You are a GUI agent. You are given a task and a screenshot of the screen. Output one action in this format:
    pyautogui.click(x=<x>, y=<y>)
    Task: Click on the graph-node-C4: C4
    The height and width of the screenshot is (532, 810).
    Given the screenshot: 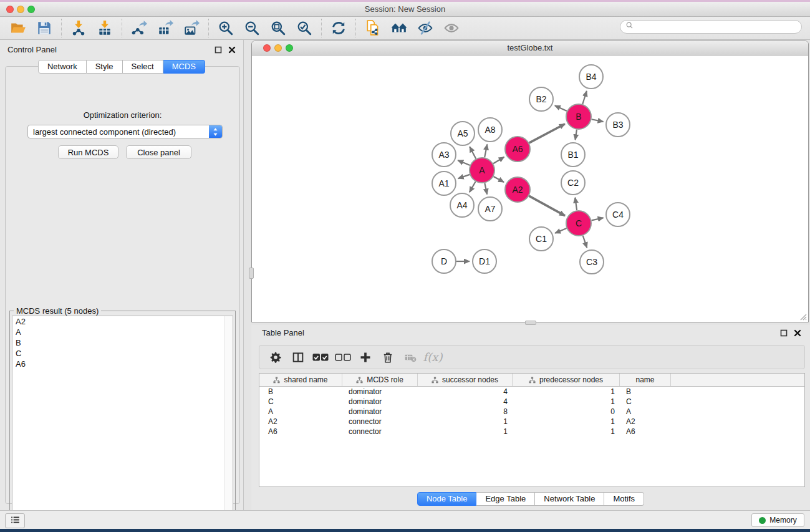 What is the action you would take?
    pyautogui.click(x=618, y=215)
    